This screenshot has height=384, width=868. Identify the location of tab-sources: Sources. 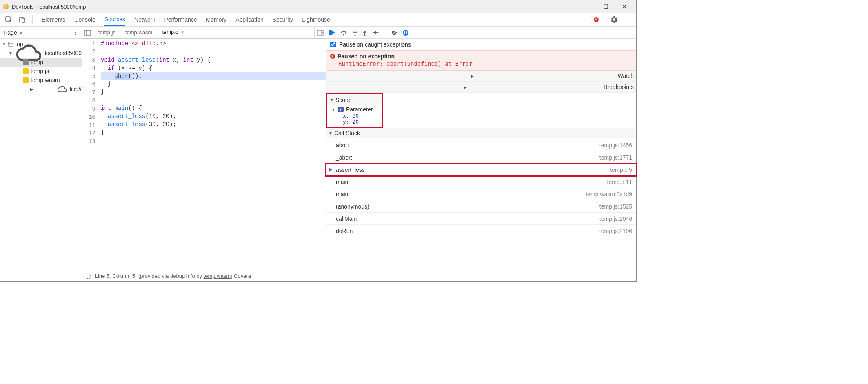
(115, 20).